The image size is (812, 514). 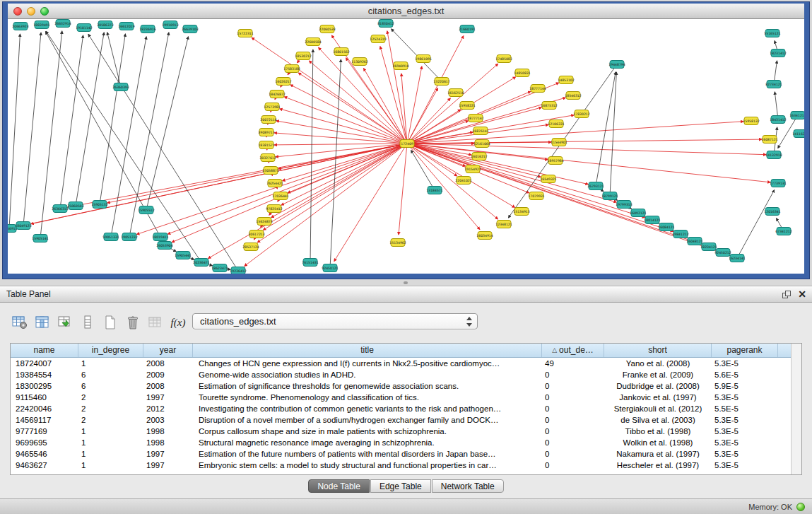 I want to click on tab-node-table: Node Table, so click(x=339, y=486).